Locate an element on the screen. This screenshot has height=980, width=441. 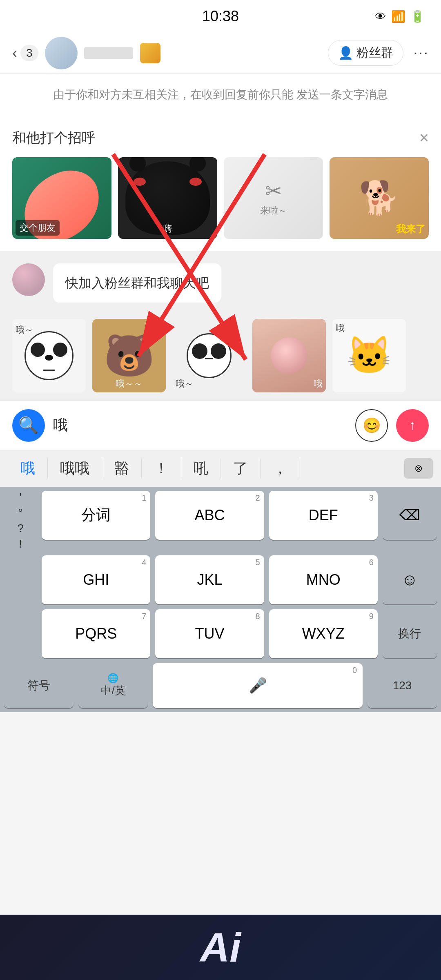
avatar is located at coordinates (61, 53).